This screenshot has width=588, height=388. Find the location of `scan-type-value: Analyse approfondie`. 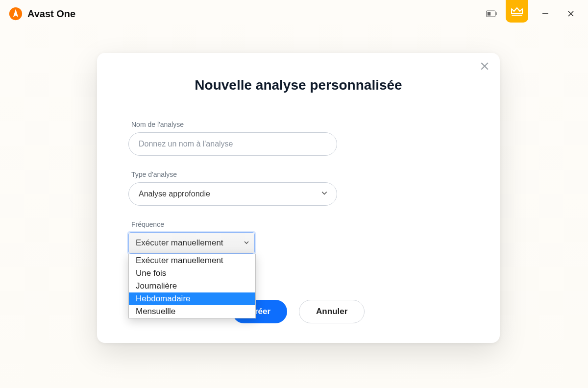

scan-type-value: Analyse approfondie is located at coordinates (174, 194).